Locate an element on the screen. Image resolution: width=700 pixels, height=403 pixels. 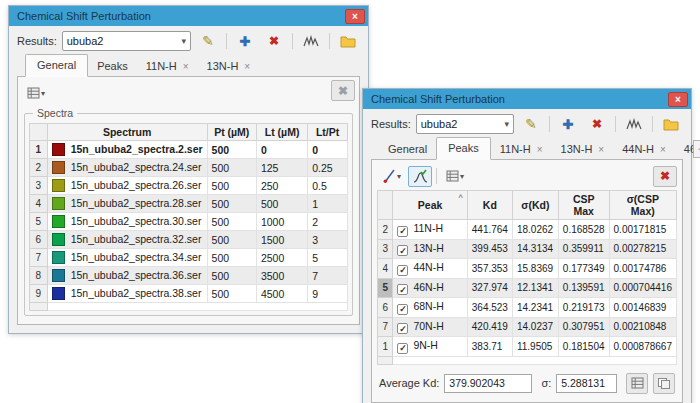
table-row: 8 15n_ububa2_spectra.36.ser 500 3500 7 is located at coordinates (189, 276).